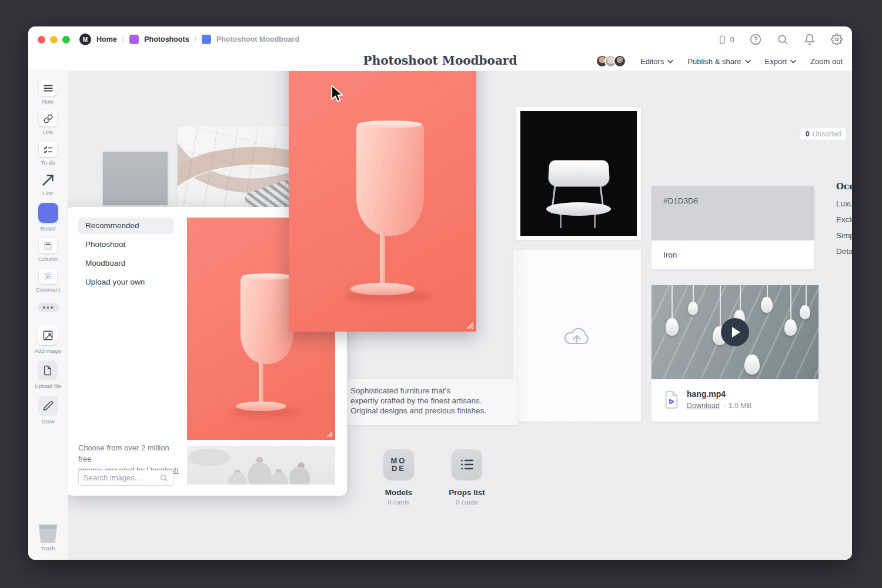  What do you see at coordinates (48, 218) in the screenshot?
I see `tool-board: Board` at bounding box center [48, 218].